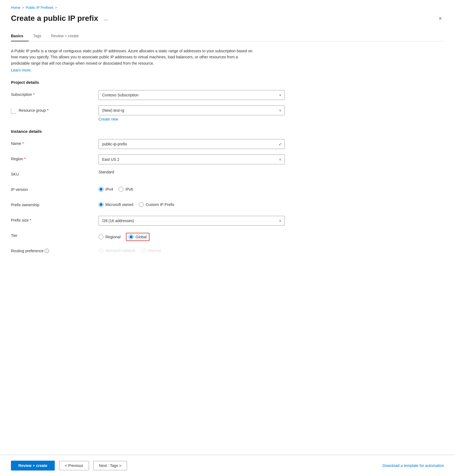 The image size is (455, 476). What do you see at coordinates (280, 144) in the screenshot?
I see `name-checkmark: ✓` at bounding box center [280, 144].